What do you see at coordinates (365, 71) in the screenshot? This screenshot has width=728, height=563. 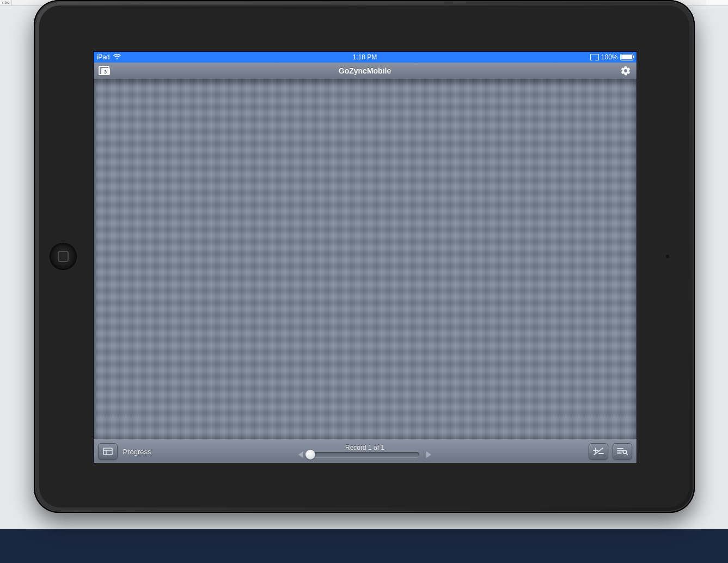 I see `app-title: GoZyncMobile` at bounding box center [365, 71].